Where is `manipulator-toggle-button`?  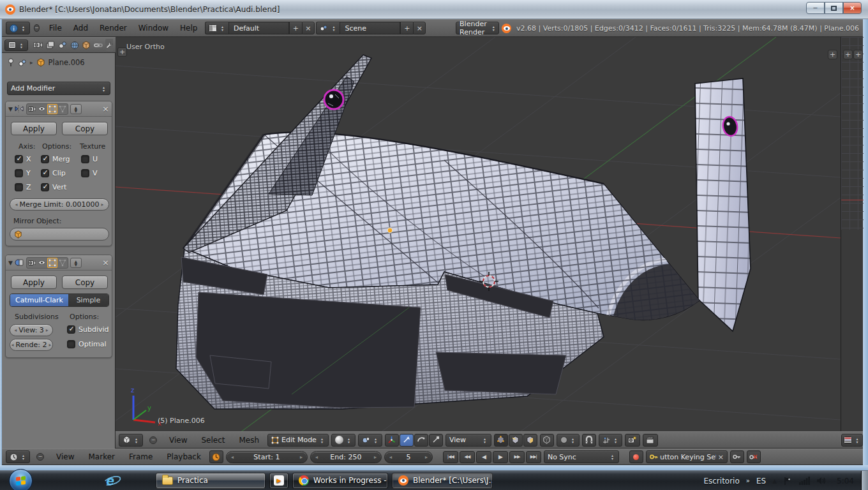 manipulator-toggle-button is located at coordinates (392, 440).